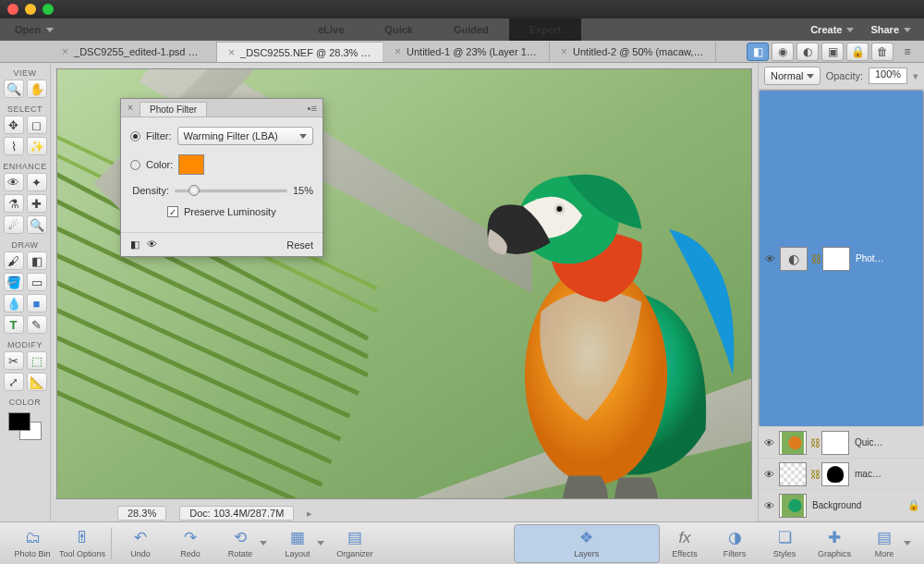  Describe the element at coordinates (240, 544) in the screenshot. I see `rotate-button: ⟲Rotate` at that location.